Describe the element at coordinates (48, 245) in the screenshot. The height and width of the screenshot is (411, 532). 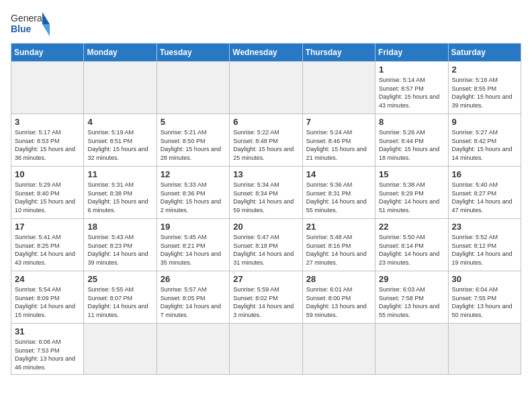
I see `calendar-cell: 17Sunrise: 5:41 AM Sunset: 8:25 PM Dayli…` at that location.